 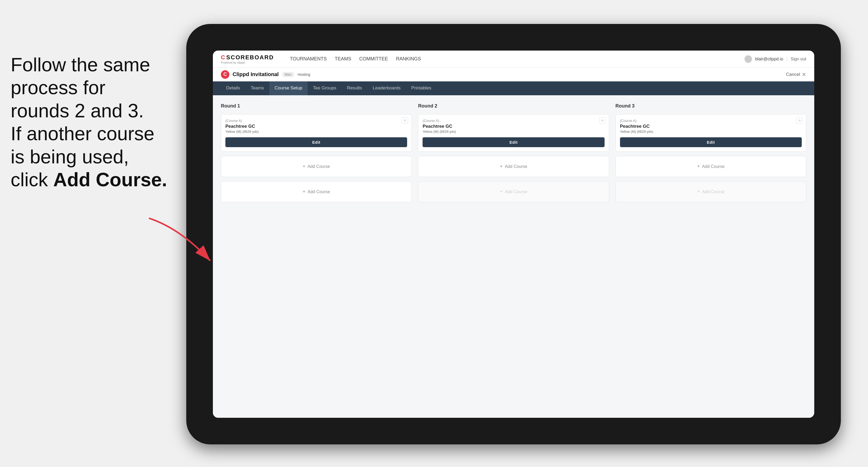 I want to click on add-course-r3-2-label: Add Course, so click(x=713, y=192).